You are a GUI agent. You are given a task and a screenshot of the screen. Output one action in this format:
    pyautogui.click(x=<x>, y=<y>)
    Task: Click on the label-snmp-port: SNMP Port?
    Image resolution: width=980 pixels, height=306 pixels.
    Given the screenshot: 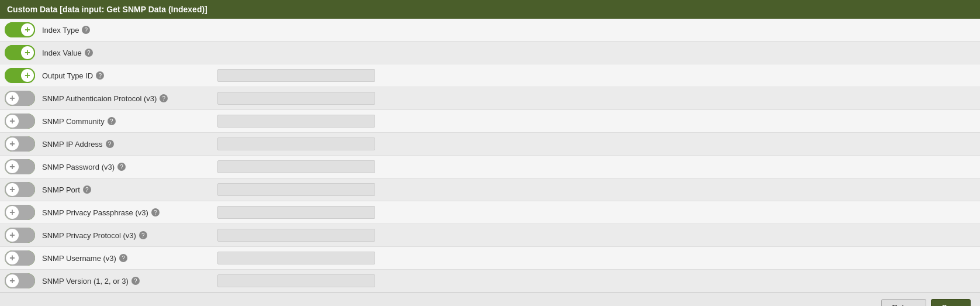 What is the action you would take?
    pyautogui.click(x=130, y=190)
    